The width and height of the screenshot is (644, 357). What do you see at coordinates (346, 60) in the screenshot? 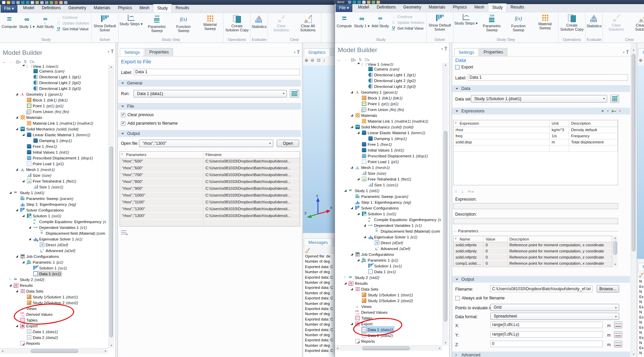
I see `forward-arrow-icon: →` at bounding box center [346, 60].